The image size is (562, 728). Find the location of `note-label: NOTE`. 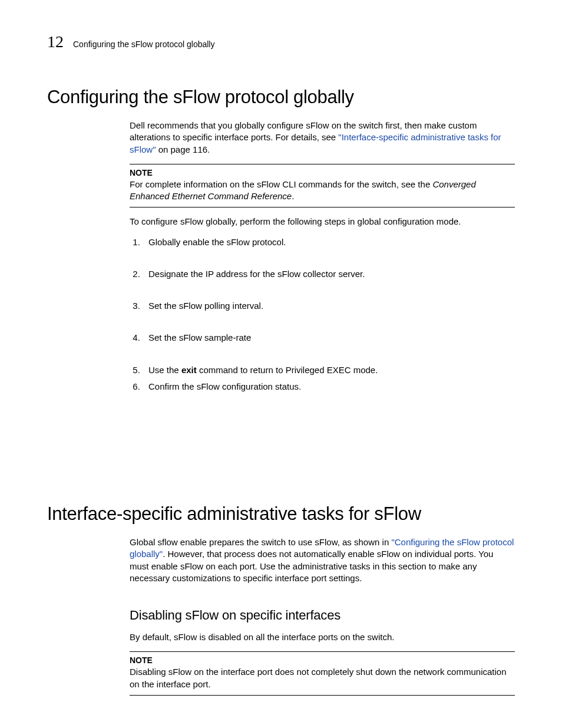

note-label: NOTE is located at coordinates (322, 173).